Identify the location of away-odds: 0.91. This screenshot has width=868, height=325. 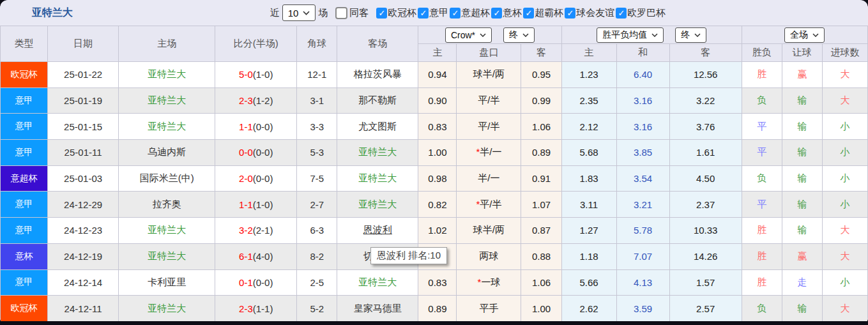
(542, 179).